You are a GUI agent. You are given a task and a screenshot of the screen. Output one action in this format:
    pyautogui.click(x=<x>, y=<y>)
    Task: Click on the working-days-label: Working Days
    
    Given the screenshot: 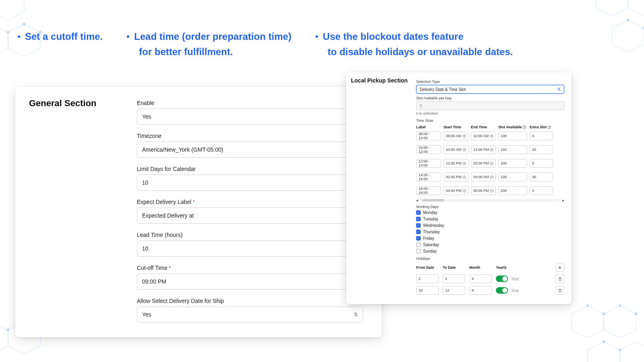 What is the action you would take?
    pyautogui.click(x=490, y=207)
    